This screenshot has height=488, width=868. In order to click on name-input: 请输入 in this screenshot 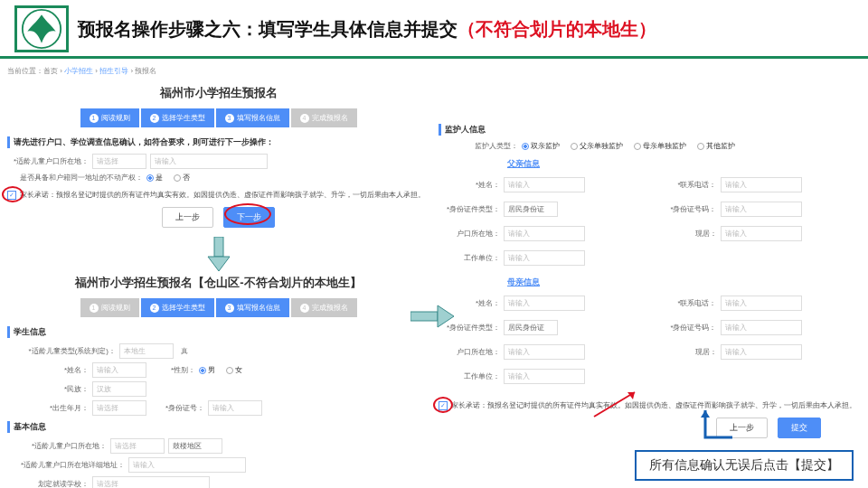, I will do `click(119, 371)`.